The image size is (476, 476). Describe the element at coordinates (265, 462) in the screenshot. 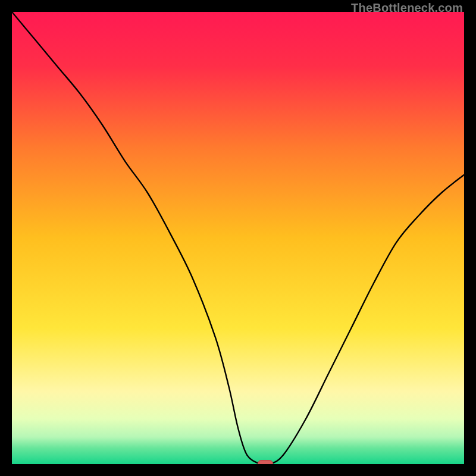

I see `optimal-point-marker` at that location.